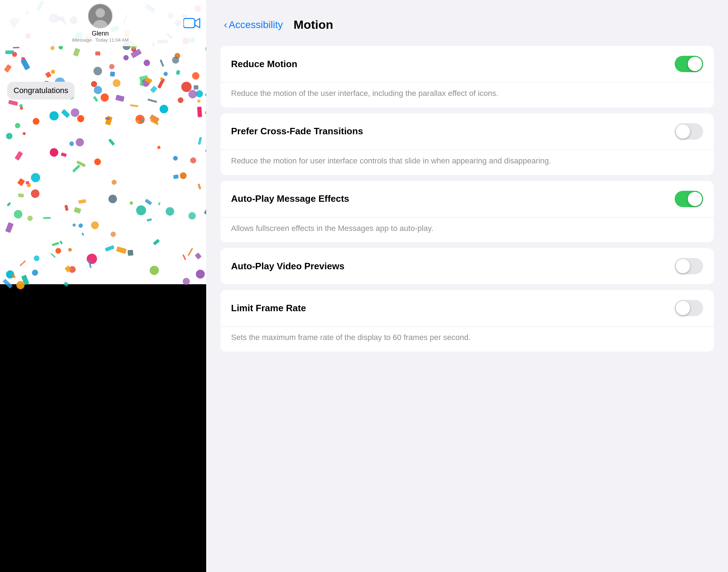  I want to click on settings-header: ‹ Accessibility Motion, so click(467, 19).